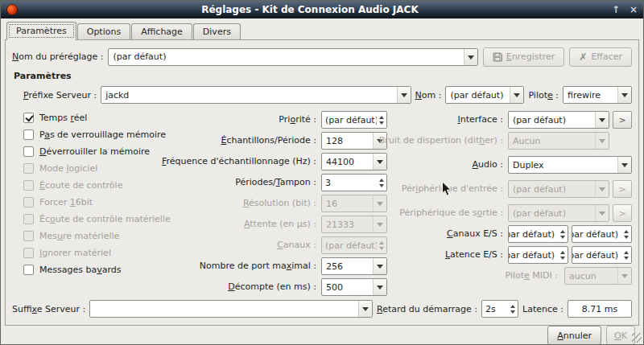 Image resolution: width=644 pixels, height=345 pixels. Describe the element at coordinates (616, 10) in the screenshot. I see `maximize-icon: ↑` at that location.